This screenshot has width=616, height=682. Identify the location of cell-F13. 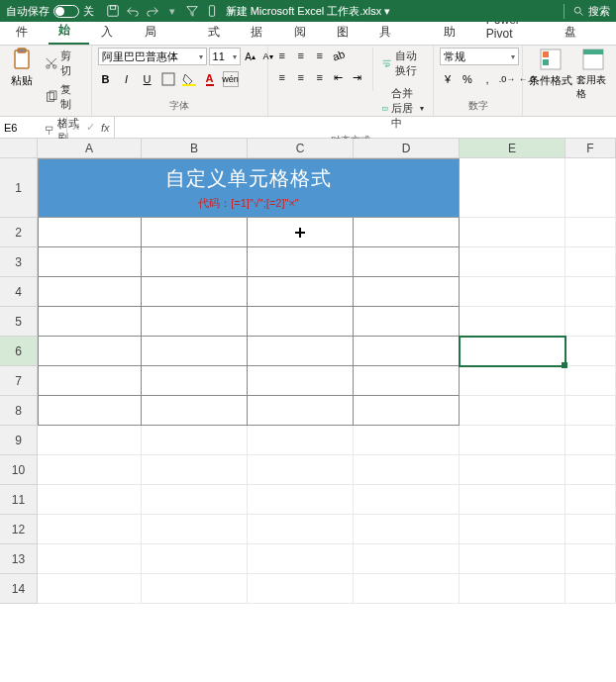
(590, 559).